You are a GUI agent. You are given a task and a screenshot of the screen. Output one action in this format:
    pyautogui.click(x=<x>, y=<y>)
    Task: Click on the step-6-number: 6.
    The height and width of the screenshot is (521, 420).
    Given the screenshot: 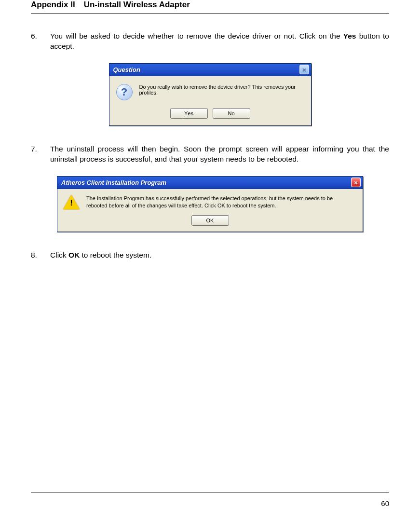 What is the action you would take?
    pyautogui.click(x=41, y=41)
    